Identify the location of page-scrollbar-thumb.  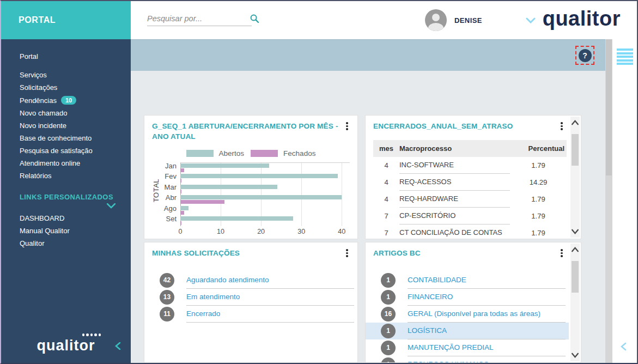
(609, 107).